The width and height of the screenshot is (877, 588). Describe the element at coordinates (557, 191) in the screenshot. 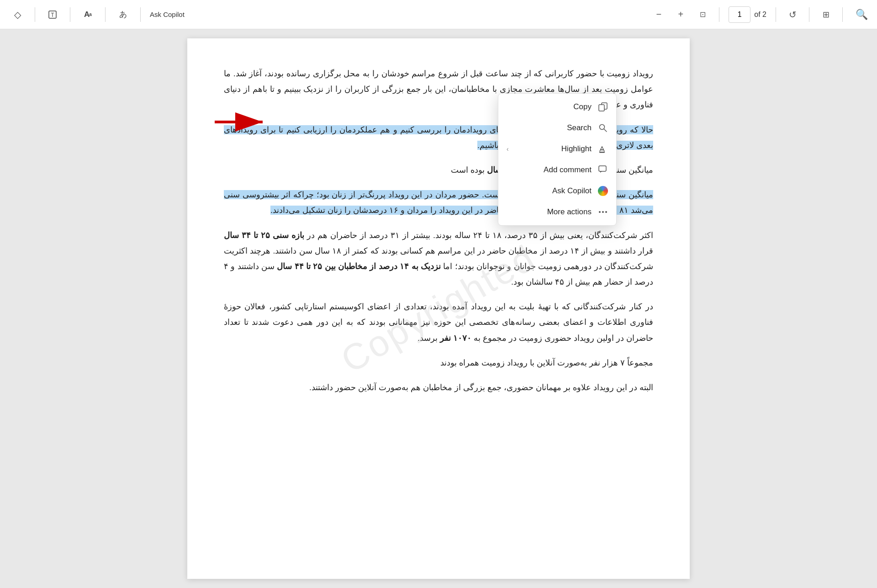

I see `ask-copilot-menu-item: Ask Copilot` at that location.